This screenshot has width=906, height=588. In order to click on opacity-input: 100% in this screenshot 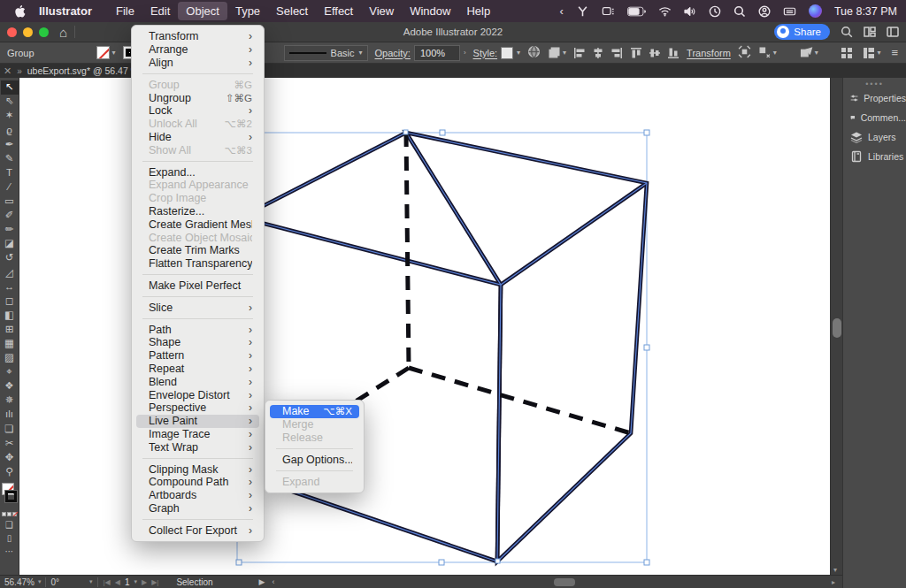, I will do `click(437, 53)`.